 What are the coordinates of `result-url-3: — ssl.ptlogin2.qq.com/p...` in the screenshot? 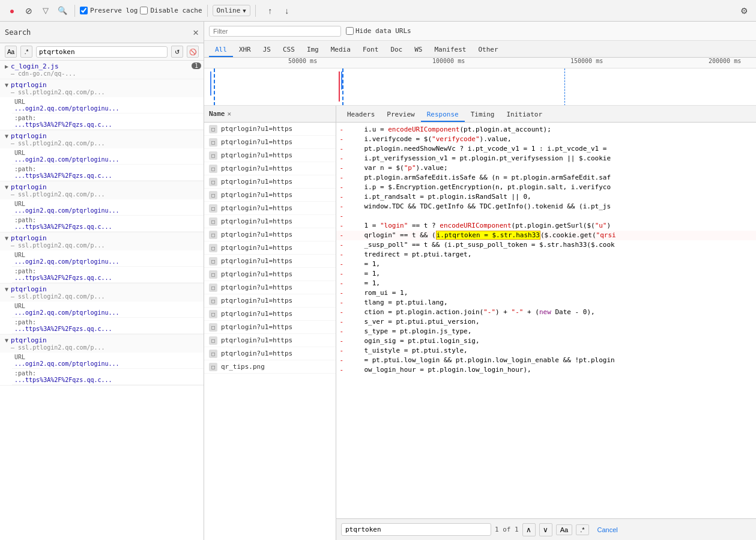 It's located at (58, 195).